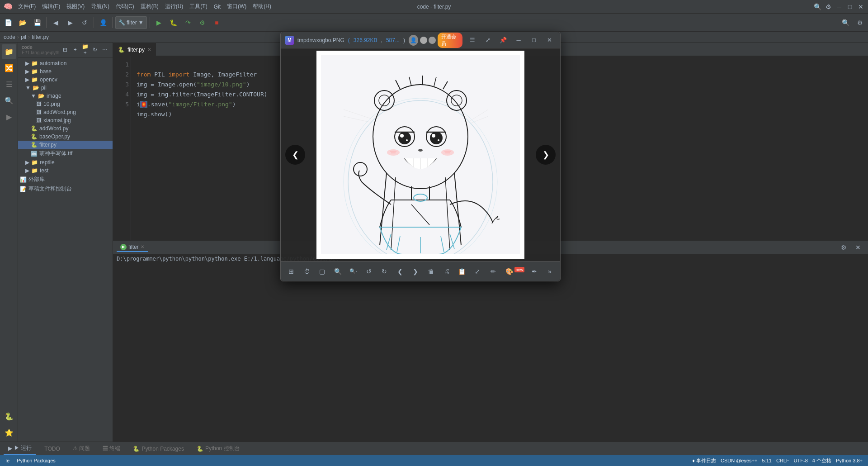 The height and width of the screenshot is (466, 868). What do you see at coordinates (9, 52) in the screenshot?
I see `activity-project: 📁` at bounding box center [9, 52].